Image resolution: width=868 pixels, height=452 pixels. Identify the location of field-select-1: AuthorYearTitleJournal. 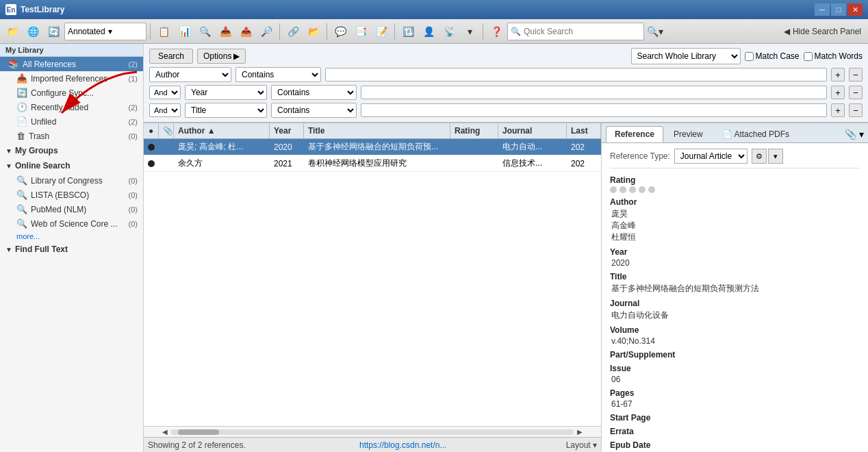
(190, 75).